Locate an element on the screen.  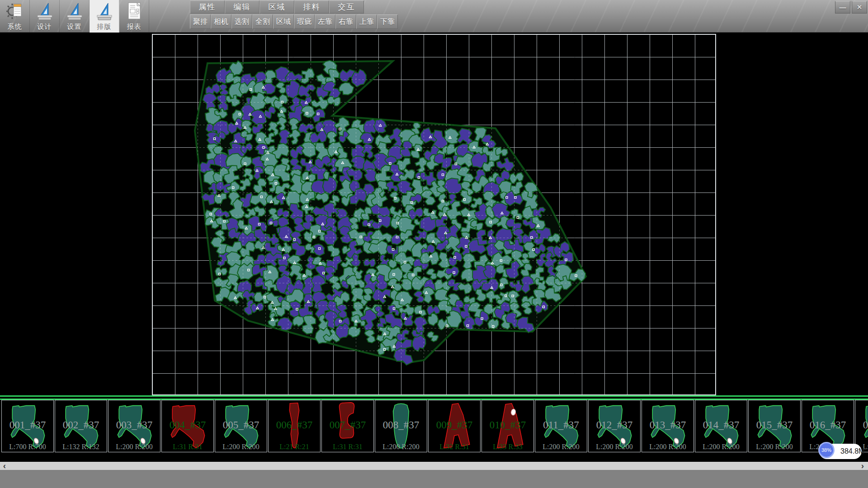
app-tab-label: 报表 is located at coordinates (134, 27).